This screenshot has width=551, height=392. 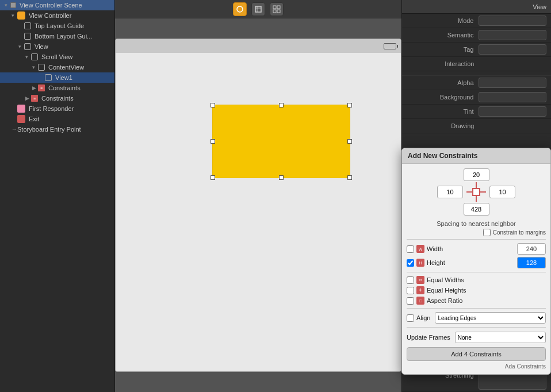 I want to click on background-row: Background, so click(x=476, y=98).